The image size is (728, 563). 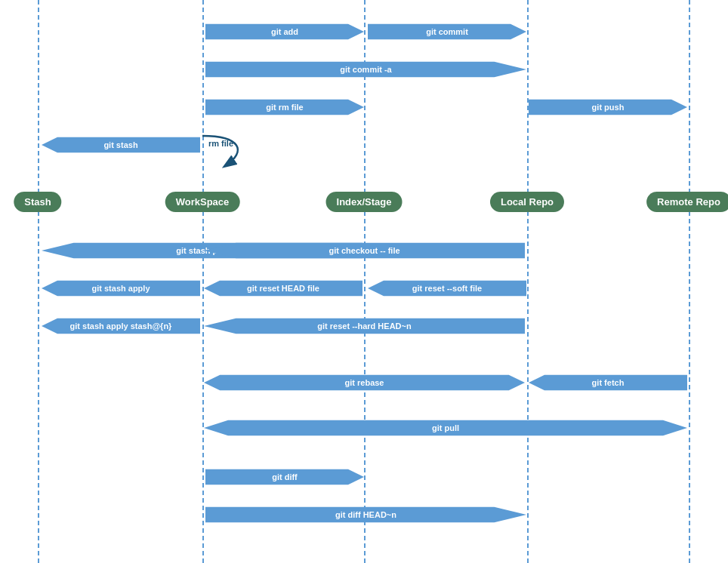 I want to click on arrow-git-add: git add, so click(x=285, y=32).